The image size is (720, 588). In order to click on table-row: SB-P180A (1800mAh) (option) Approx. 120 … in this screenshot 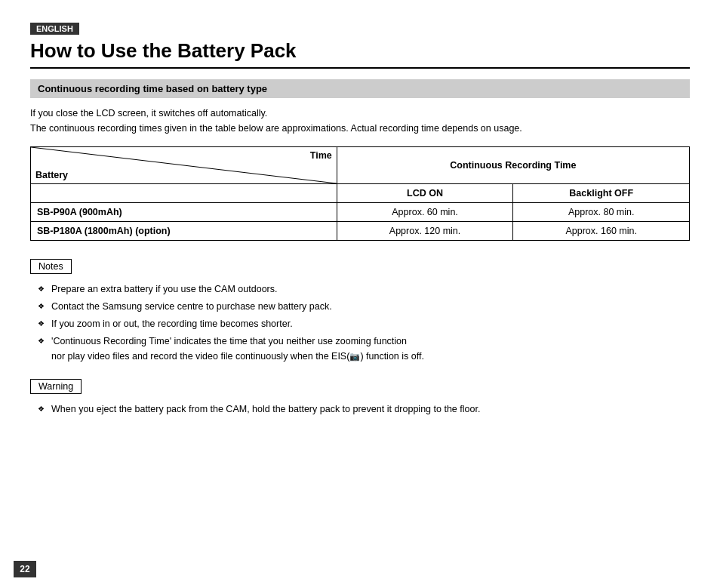, I will do `click(361, 231)`.